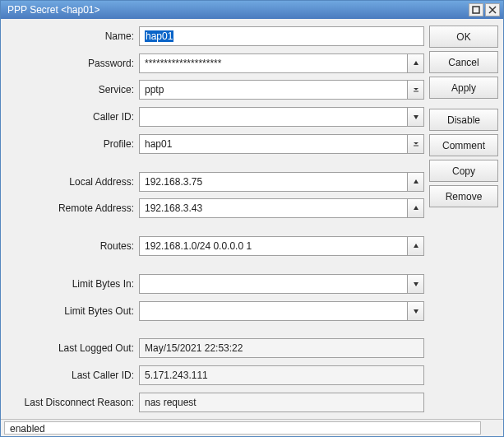  What do you see at coordinates (281, 348) in the screenshot?
I see `last-logged-out-field: May/15/2021 22:53:22` at bounding box center [281, 348].